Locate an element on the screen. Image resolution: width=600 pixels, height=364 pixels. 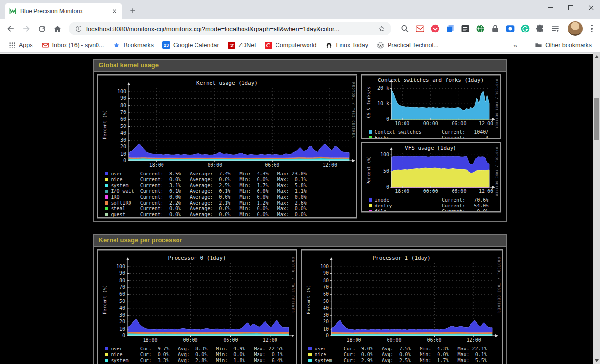
back-button is located at coordinates (11, 29).